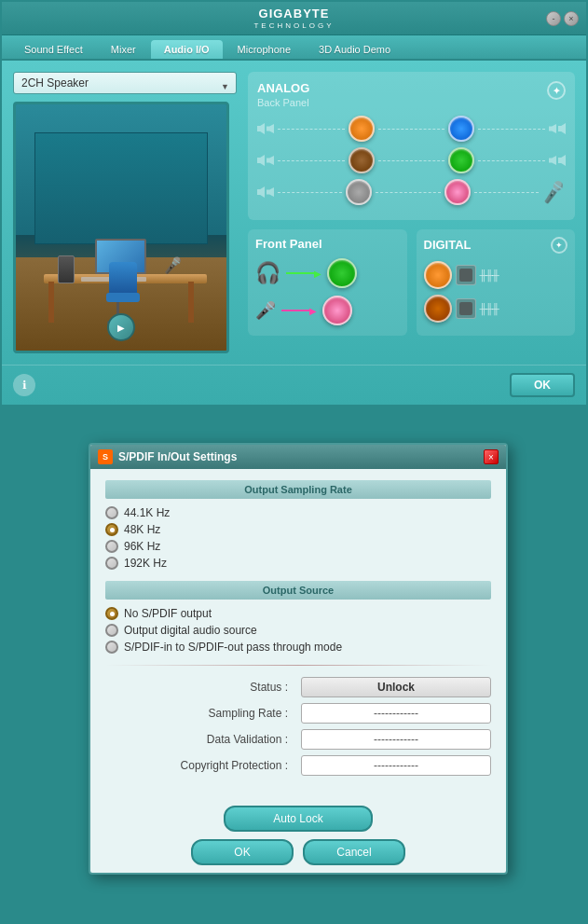 The image size is (588, 924). Describe the element at coordinates (145, 563) in the screenshot. I see `radio-192k-label: 192K Hz` at that location.